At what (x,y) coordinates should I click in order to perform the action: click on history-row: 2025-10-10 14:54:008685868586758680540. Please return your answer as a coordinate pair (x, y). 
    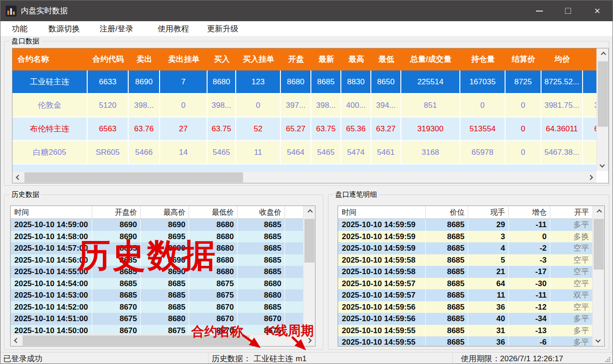
    Looking at the image, I should click on (163, 284).